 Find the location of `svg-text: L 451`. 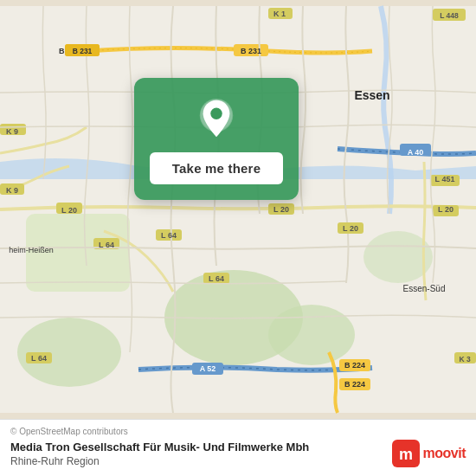

svg-text: L 451 is located at coordinates (445, 179).